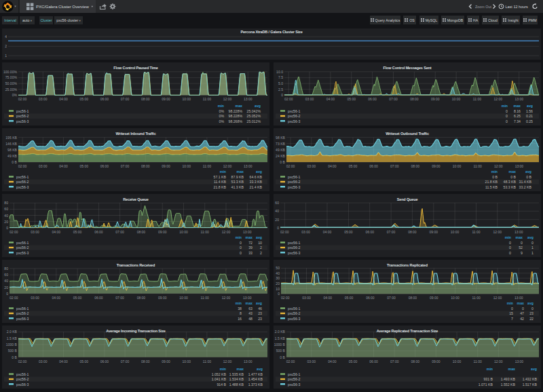  What do you see at coordinates (12, 90) in the screenshot?
I see `svg-text: 25.00%` at bounding box center [12, 90].